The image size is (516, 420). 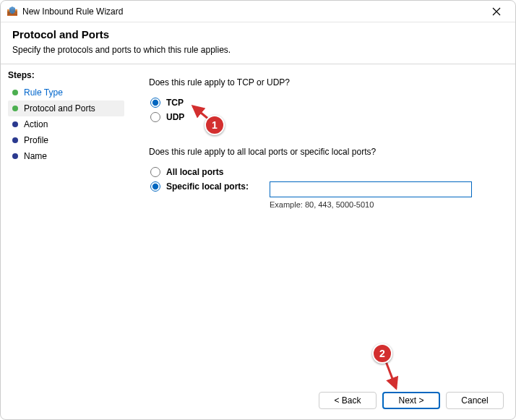 What do you see at coordinates (155, 187) in the screenshot?
I see `specific-ports-radio` at bounding box center [155, 187].